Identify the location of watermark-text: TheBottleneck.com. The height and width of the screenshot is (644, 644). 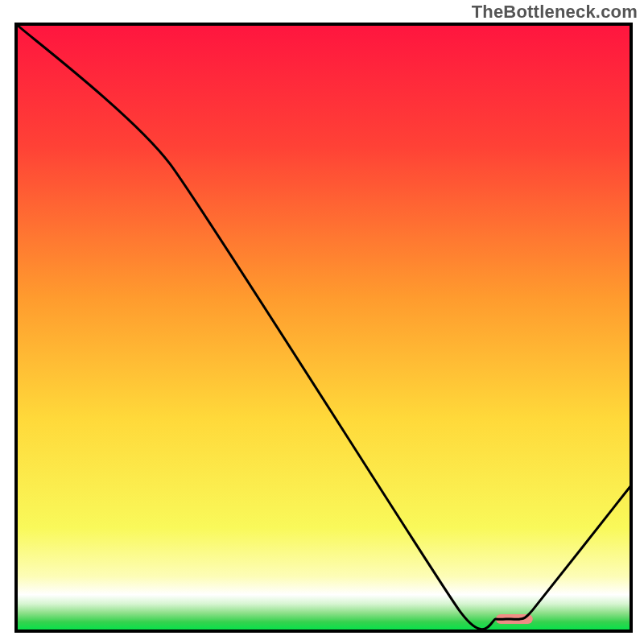
(555, 12).